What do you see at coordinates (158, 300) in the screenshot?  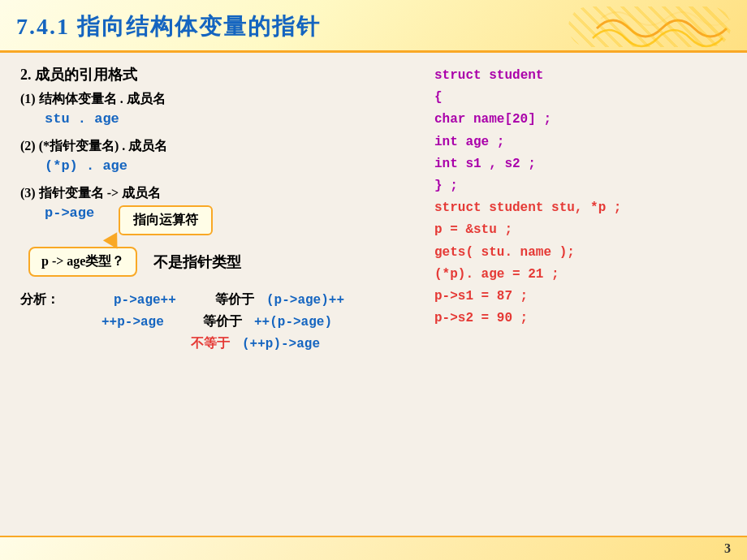 I see `analysis-row1-left: p->age++` at bounding box center [158, 300].